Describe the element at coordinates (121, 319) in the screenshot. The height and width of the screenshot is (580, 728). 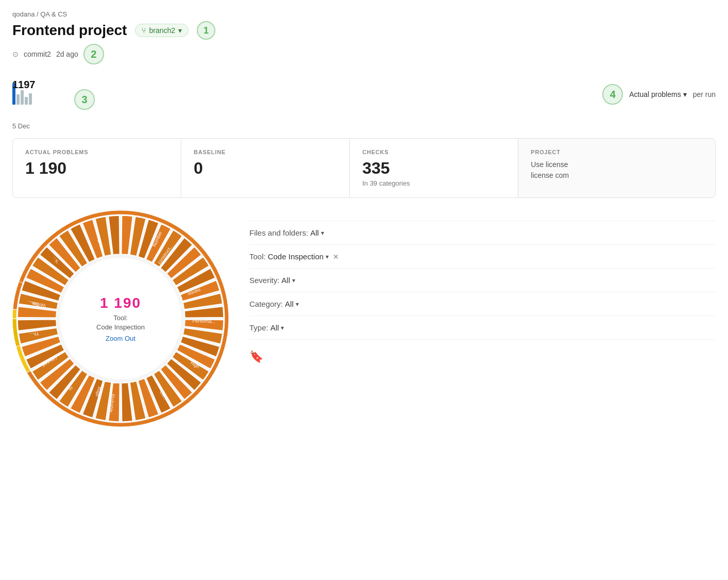
I see `donut-center: 1 190 Tool: Code Inspection Zoom Out` at that location.